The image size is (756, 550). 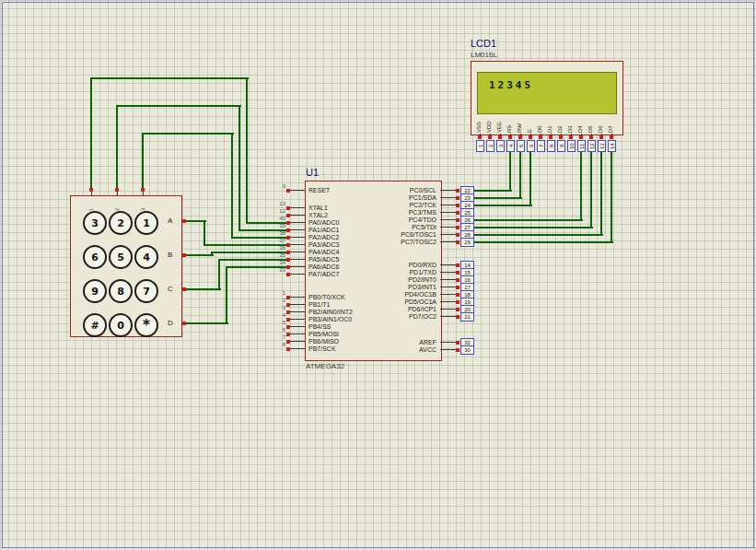 What do you see at coordinates (121, 223) in the screenshot?
I see `keypad-key-2: 2` at bounding box center [121, 223].